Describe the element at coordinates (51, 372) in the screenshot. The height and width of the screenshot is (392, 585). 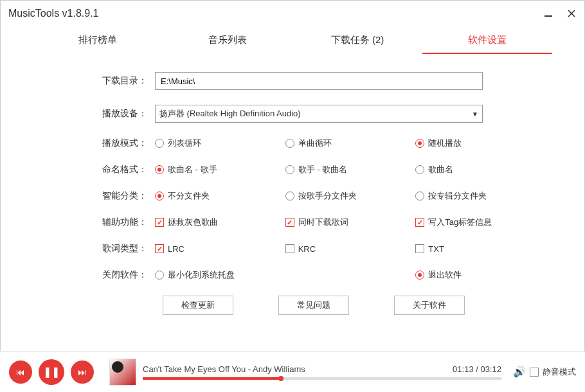
I see `pause-button: ❚❚` at that location.